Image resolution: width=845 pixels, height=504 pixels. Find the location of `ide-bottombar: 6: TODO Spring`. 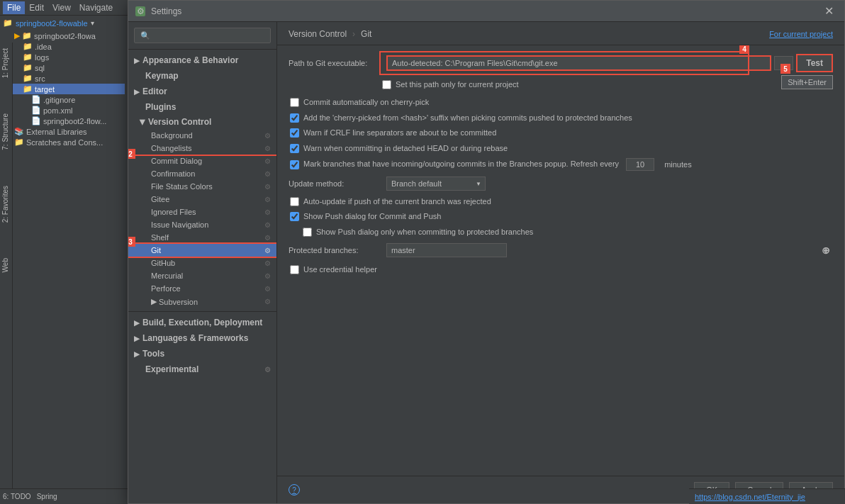

ide-bottombar: 6: TODO Spring is located at coordinates (64, 496).